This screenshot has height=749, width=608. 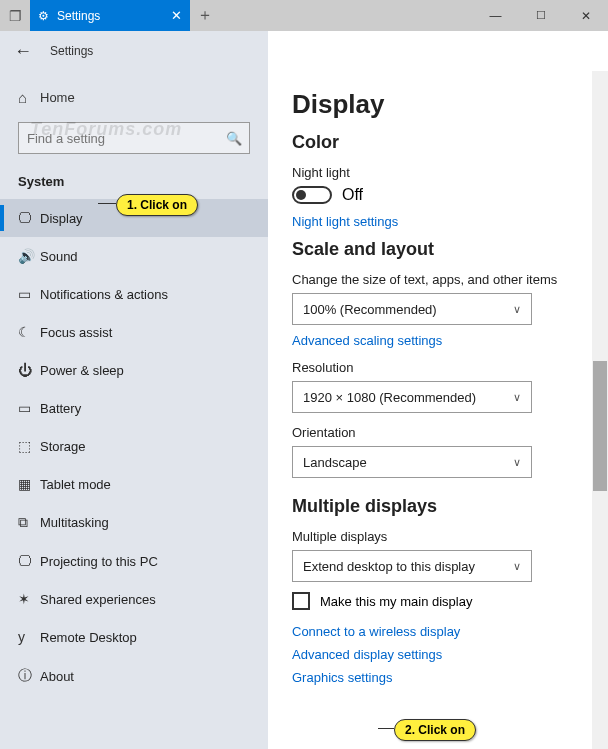 I want to click on sidebar-item-sound: 🔊Sound, so click(x=134, y=256).